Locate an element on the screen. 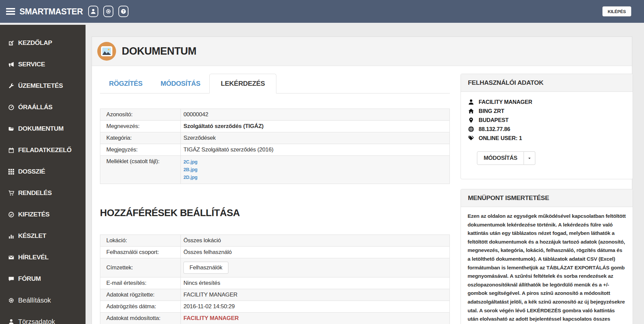  sidebar-item-dosszie: DOSSZIÉ is located at coordinates (43, 172).